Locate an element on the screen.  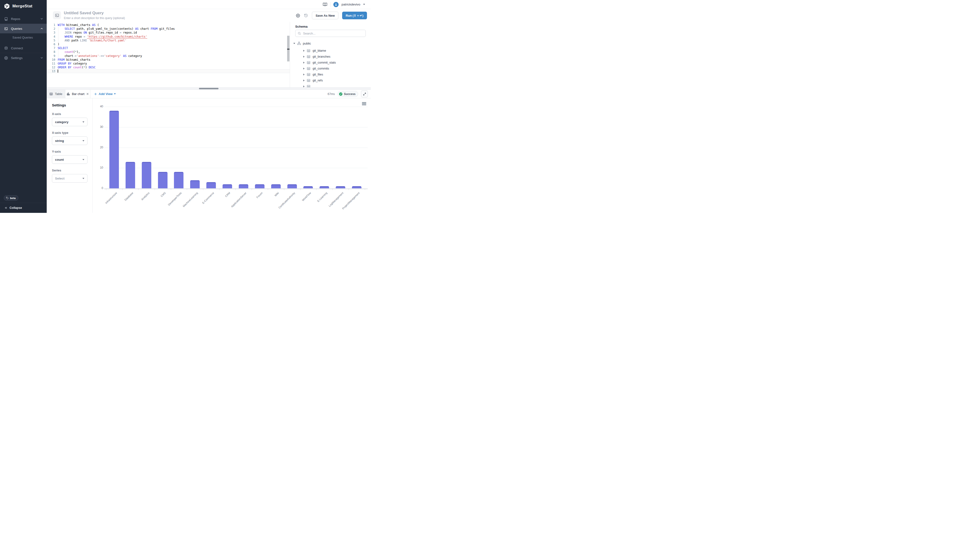
sidebar-item-queries: Queries is located at coordinates (23, 28).